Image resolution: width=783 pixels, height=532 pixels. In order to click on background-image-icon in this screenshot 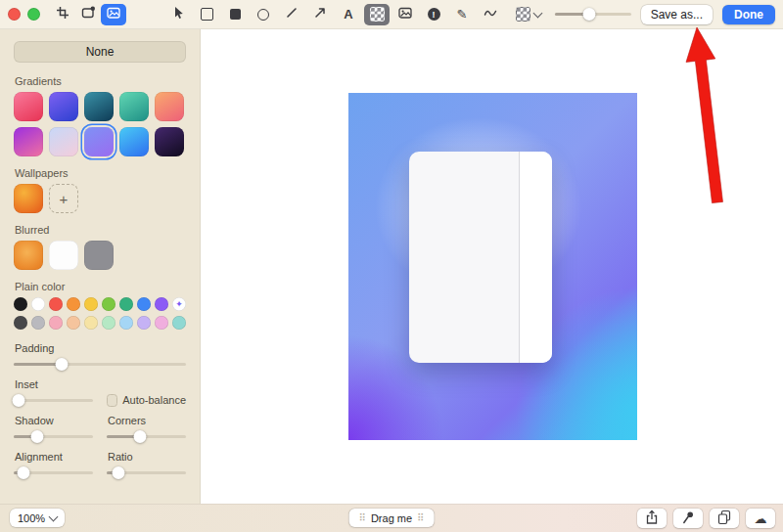, I will do `click(114, 14)`.